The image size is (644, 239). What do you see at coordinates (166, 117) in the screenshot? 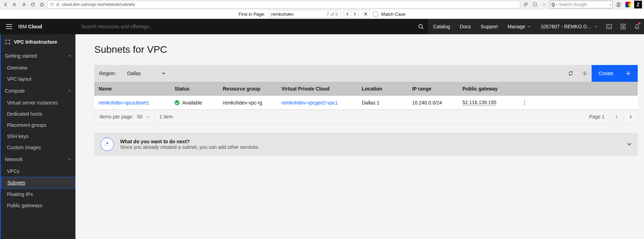
I see `item-count: 1 item` at bounding box center [166, 117].